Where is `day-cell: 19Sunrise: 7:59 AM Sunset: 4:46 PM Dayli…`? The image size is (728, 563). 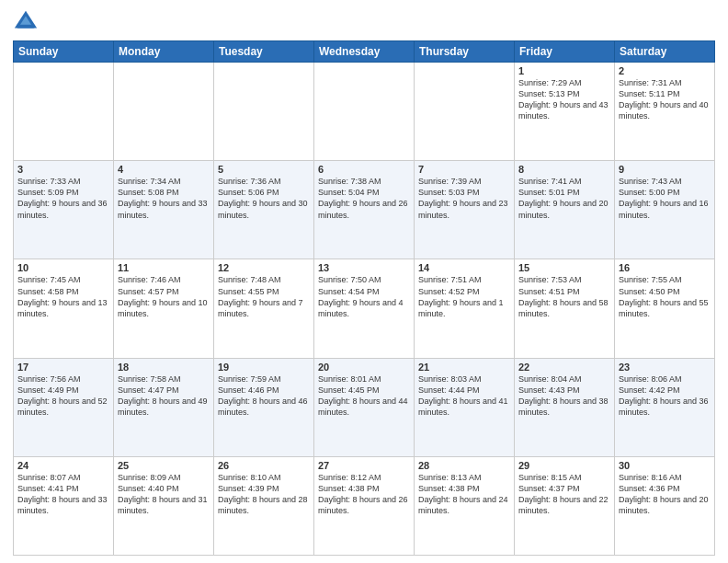
day-cell: 19Sunrise: 7:59 AM Sunset: 4:46 PM Dayli… is located at coordinates (265, 407).